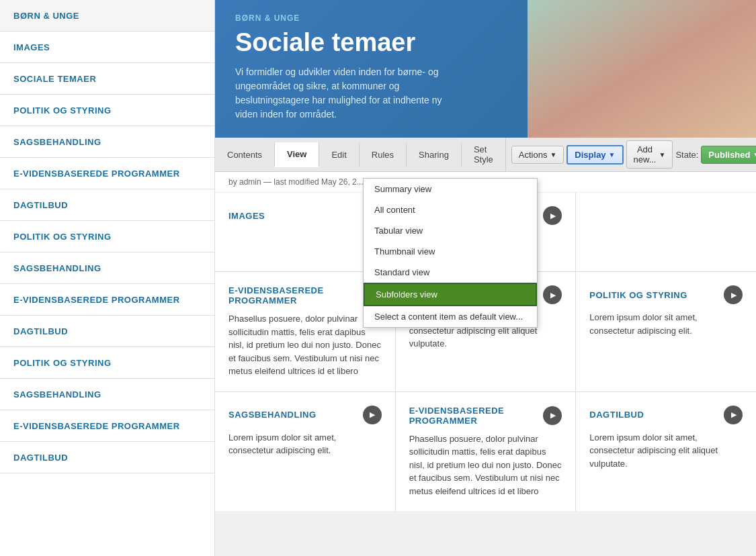  Describe the element at coordinates (434, 154) in the screenshot. I see `tab-sharing: Sharing` at that location.